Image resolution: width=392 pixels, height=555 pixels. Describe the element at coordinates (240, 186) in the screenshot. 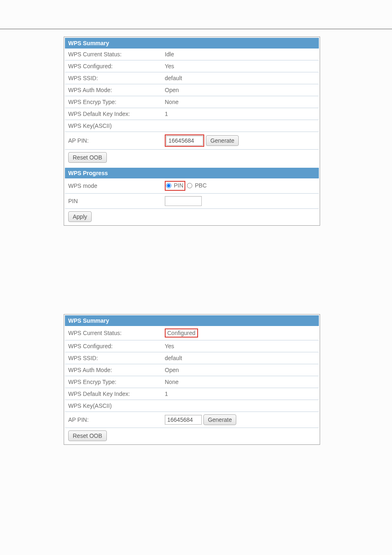

I see `wps-mode-cell: PIN PBC` at that location.